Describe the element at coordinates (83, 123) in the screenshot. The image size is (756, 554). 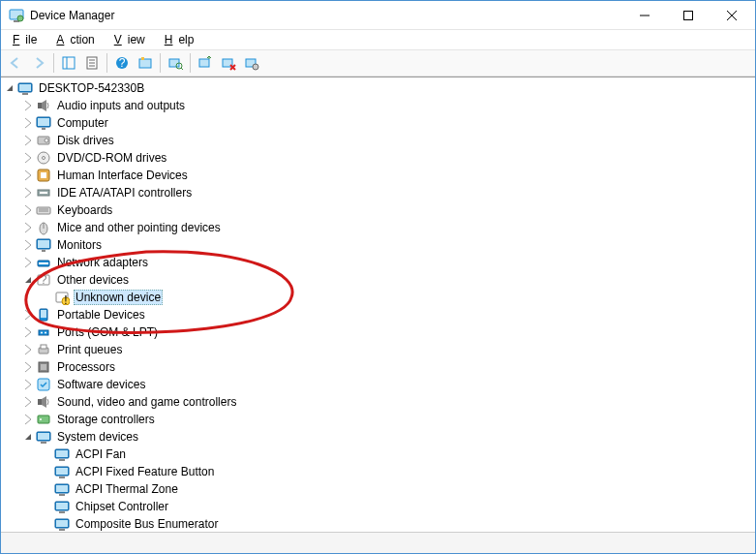
I see `tree-label: Computer` at that location.